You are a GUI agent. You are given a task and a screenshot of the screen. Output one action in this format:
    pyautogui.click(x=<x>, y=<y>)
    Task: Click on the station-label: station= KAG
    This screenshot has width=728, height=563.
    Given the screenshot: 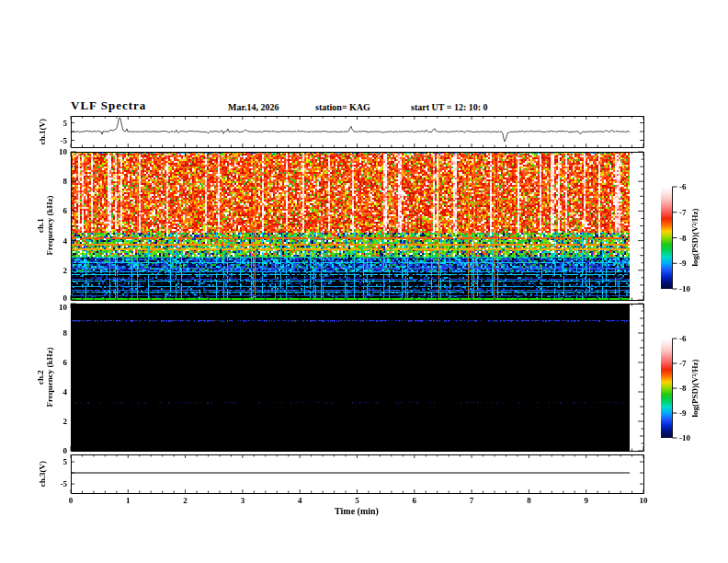 What is the action you would take?
    pyautogui.click(x=343, y=107)
    